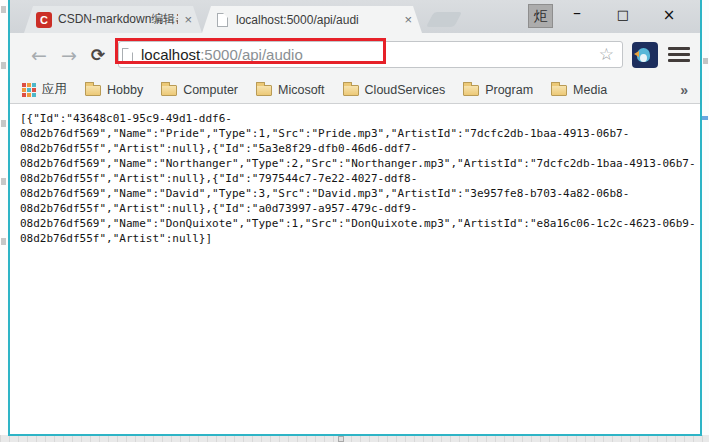  I want to click on tab-csdn-markdown: C CSDN-markdown编辑器 ×, so click(113, 20).